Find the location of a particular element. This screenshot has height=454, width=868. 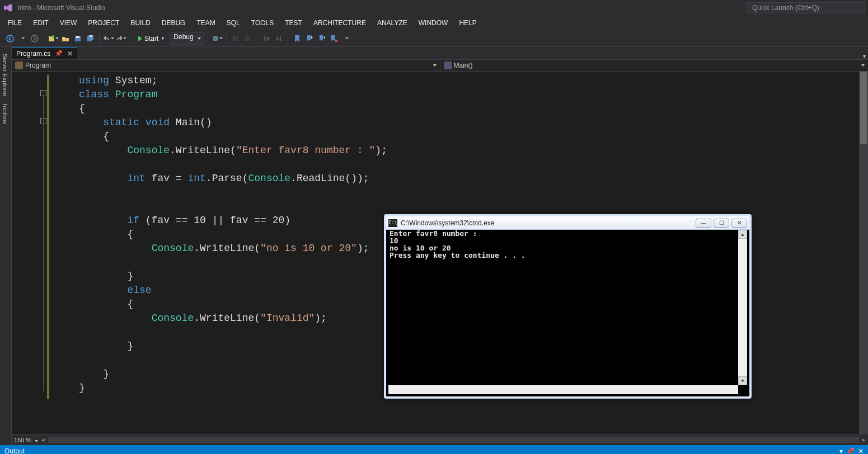

menu-view: VIEW is located at coordinates (68, 23).